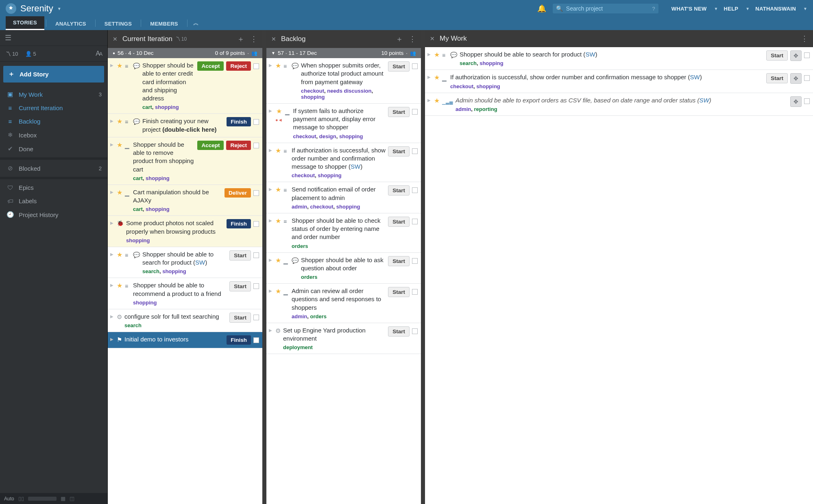 This screenshot has width=813, height=504. What do you see at coordinates (344, 163) in the screenshot?
I see `story-row: ▶ ★ ≡ If authorization is successful, sh…` at bounding box center [344, 163].